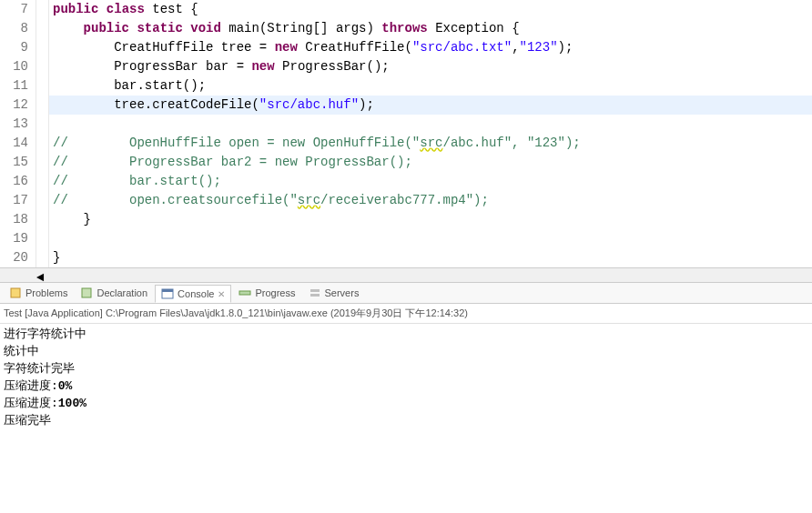  I want to click on line-number: 19, so click(18, 238).